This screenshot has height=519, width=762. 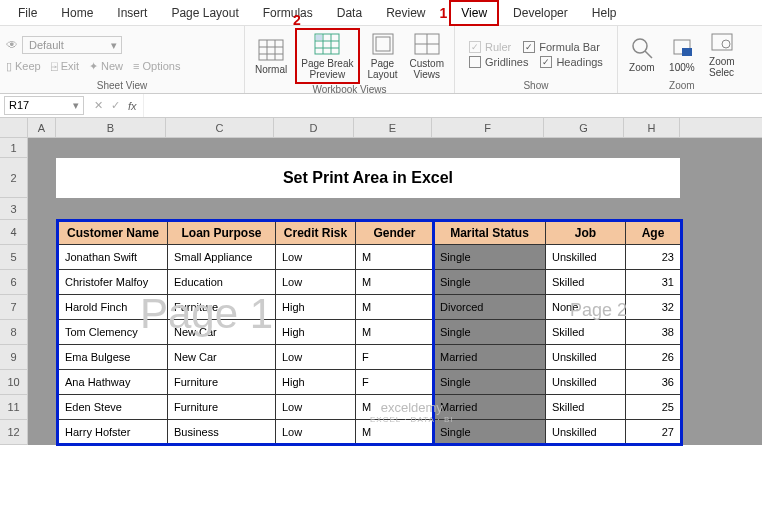 What do you see at coordinates (24, 66) in the screenshot?
I see `keep-button: ▯Keep` at bounding box center [24, 66].